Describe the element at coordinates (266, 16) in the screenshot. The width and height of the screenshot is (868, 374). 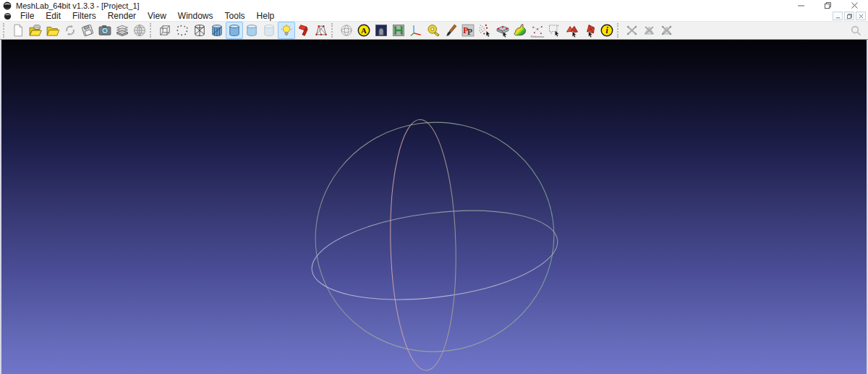
I see `menu-help: Help` at that location.